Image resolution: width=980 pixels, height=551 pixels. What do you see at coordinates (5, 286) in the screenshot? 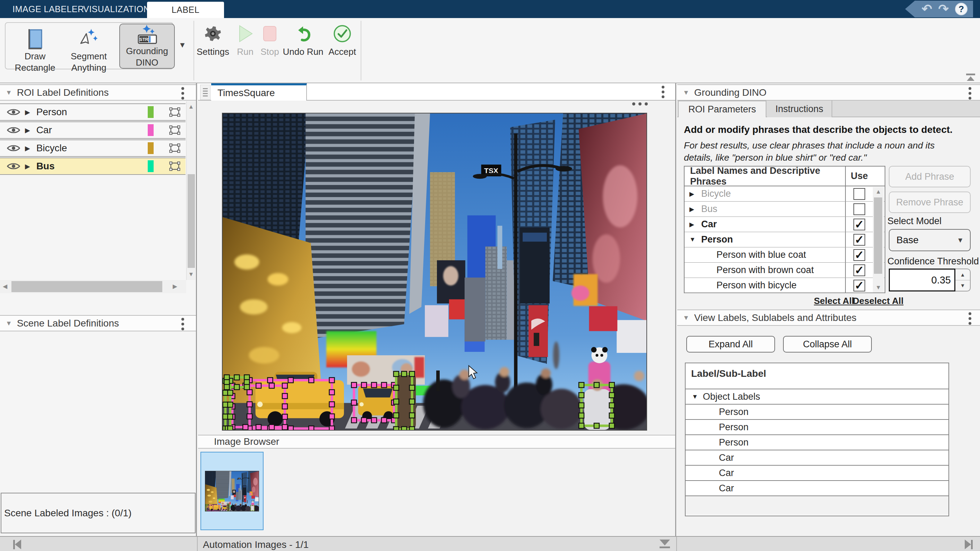
I see `scroll-left-icon: ◀` at bounding box center [5, 286].